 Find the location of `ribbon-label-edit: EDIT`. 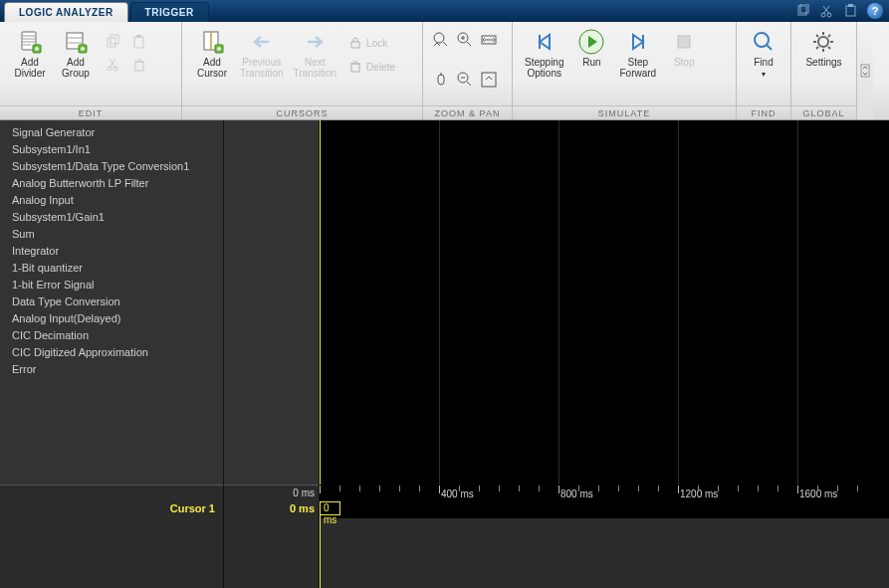

ribbon-label-edit: EDIT is located at coordinates (91, 112).